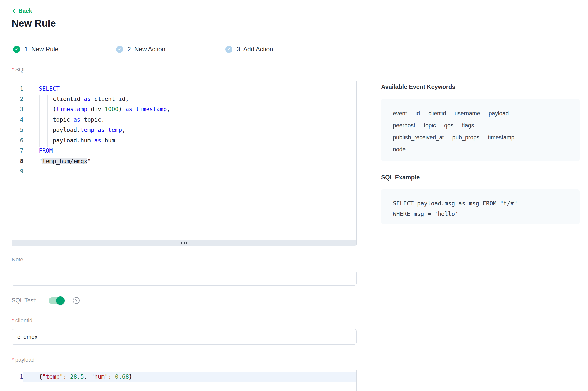 This screenshot has width=588, height=391. I want to click on stepper-step-2: ✓ 2. New Action, so click(141, 49).